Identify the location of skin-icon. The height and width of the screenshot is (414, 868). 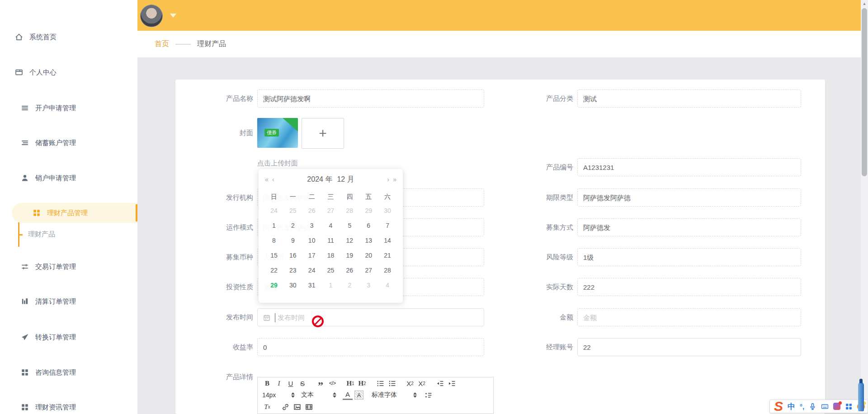
(837, 406).